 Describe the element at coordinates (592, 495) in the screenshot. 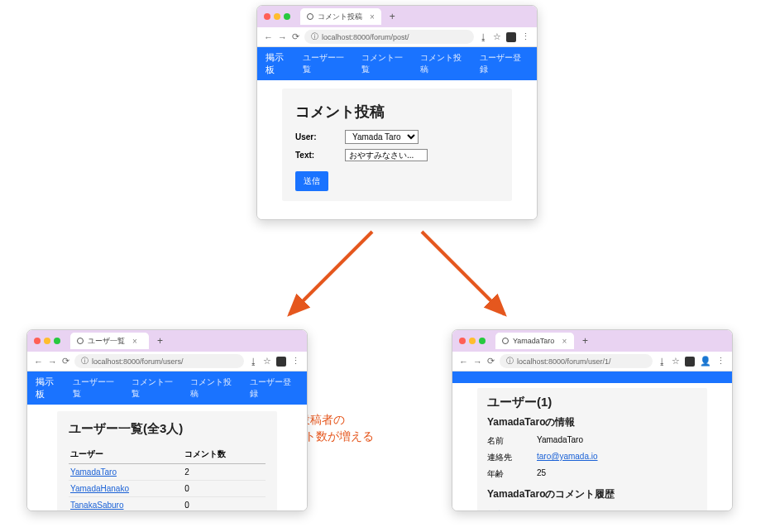

I see `history-heading: YamadaTaroのコメント履歴` at that location.